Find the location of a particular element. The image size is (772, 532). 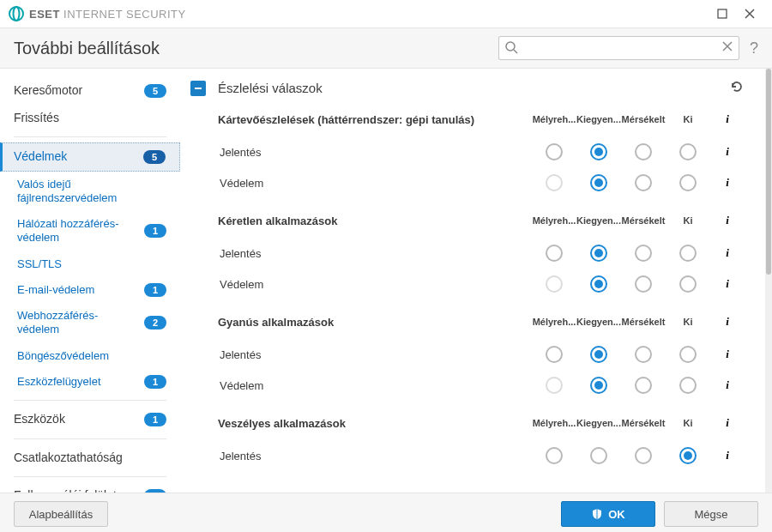

window-close-button is located at coordinates (750, 14).